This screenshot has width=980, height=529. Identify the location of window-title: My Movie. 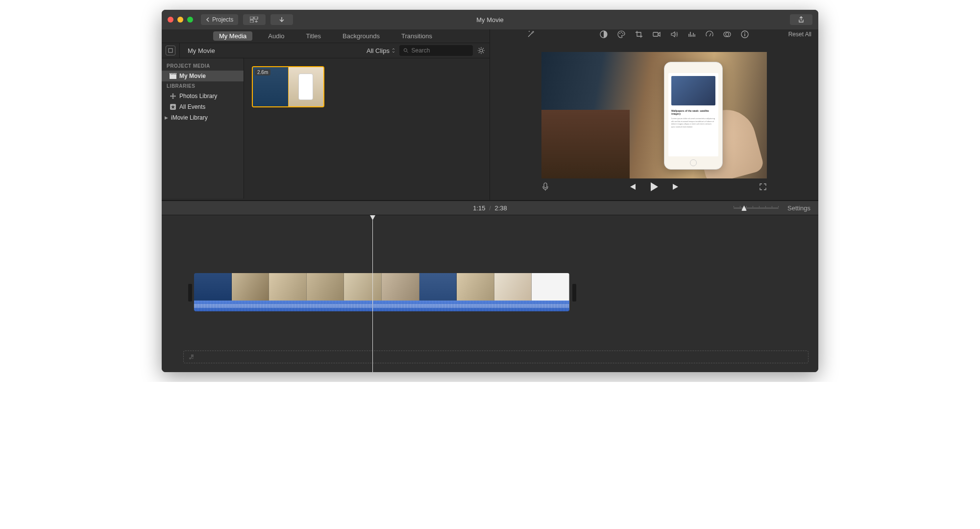
(490, 20).